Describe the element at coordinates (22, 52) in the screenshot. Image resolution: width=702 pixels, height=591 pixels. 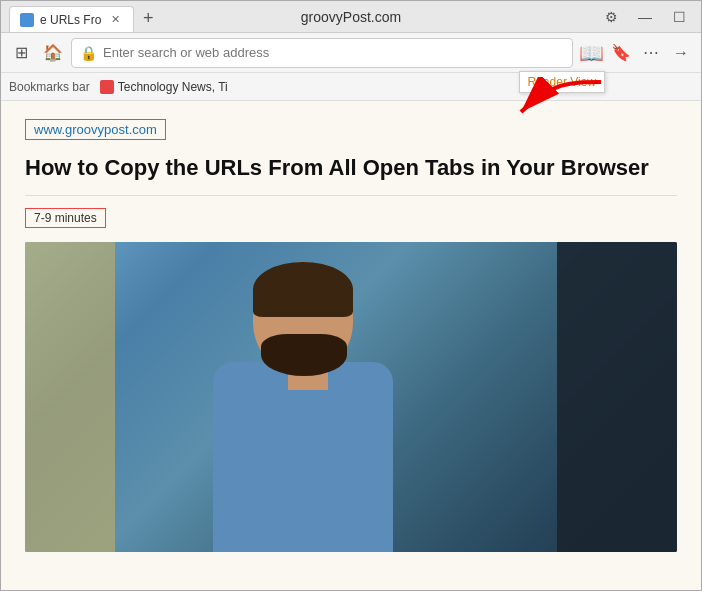
I see `grid-icon: ⊞` at that location.